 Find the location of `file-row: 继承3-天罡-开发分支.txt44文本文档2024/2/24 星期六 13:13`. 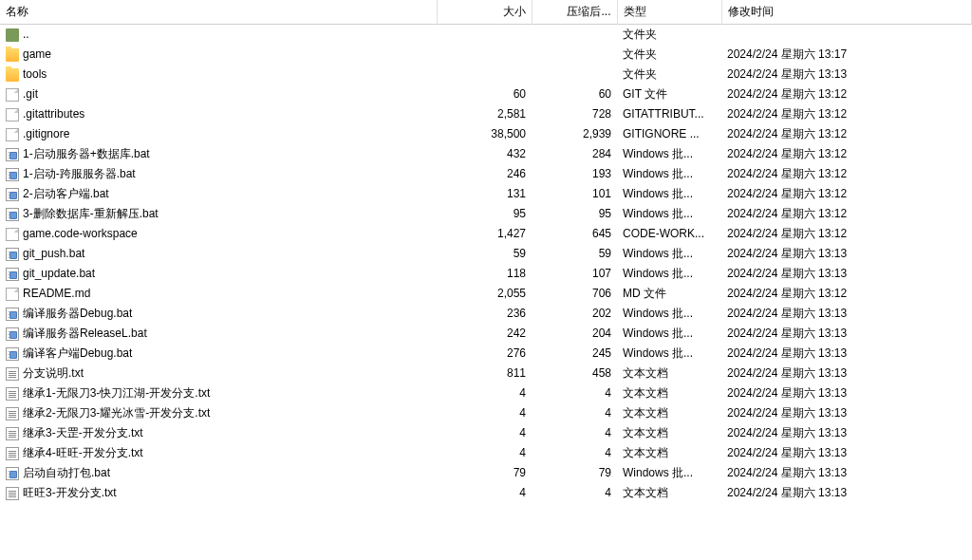

file-row: 继承3-天罡-开发分支.txt44文本文档2024/2/24 星期六 13:13 is located at coordinates (486, 433).